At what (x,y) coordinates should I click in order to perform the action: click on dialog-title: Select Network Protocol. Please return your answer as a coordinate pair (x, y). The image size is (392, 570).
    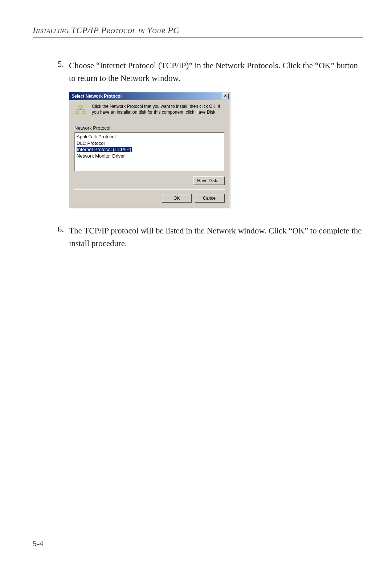
    Looking at the image, I should click on (97, 96).